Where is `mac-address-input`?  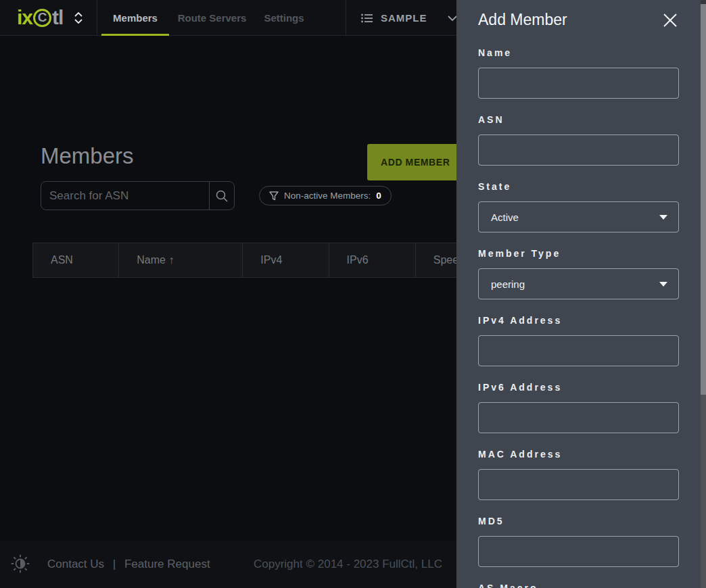
mac-address-input is located at coordinates (579, 485).